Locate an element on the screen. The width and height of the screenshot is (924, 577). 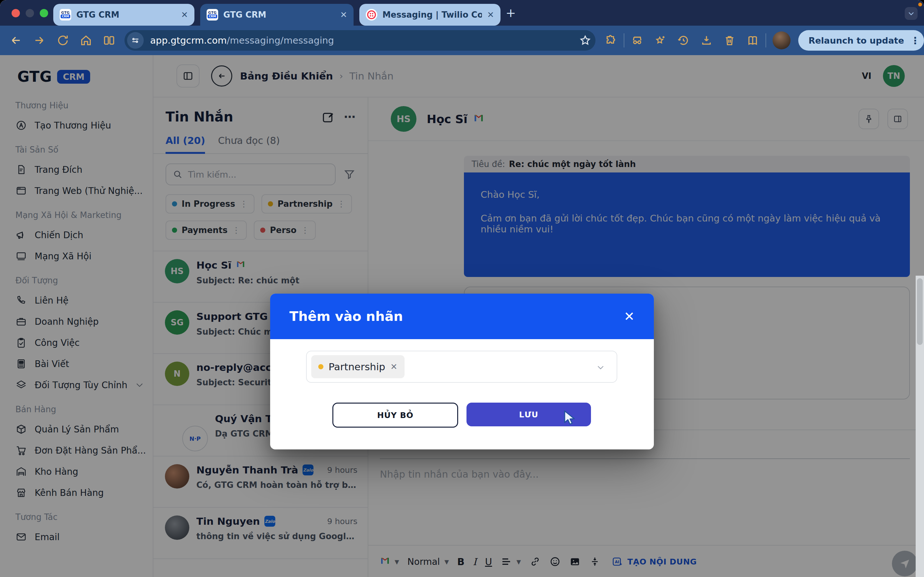
back-icon is located at coordinates (16, 40).